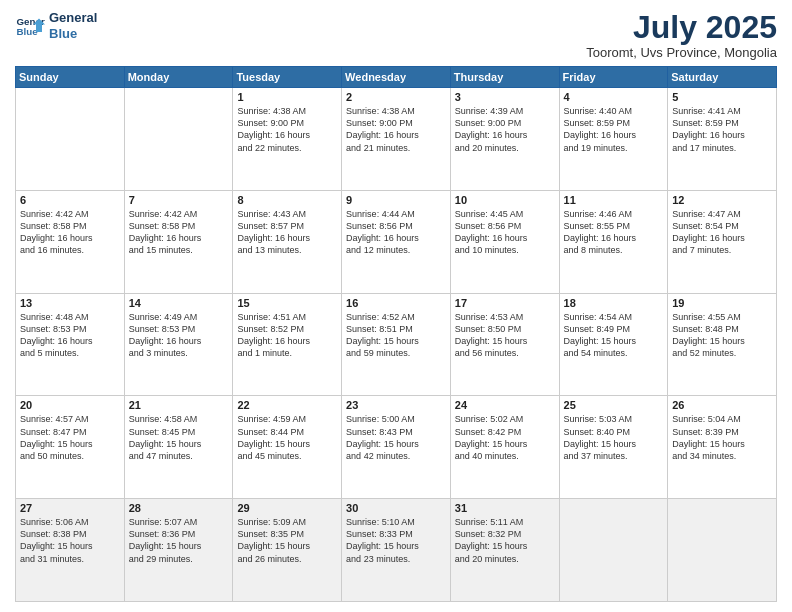 The height and width of the screenshot is (612, 792). I want to click on cell-text: Sunrise: 5:11 AM Sunset: 8:32 PM Dayligh…, so click(505, 540).